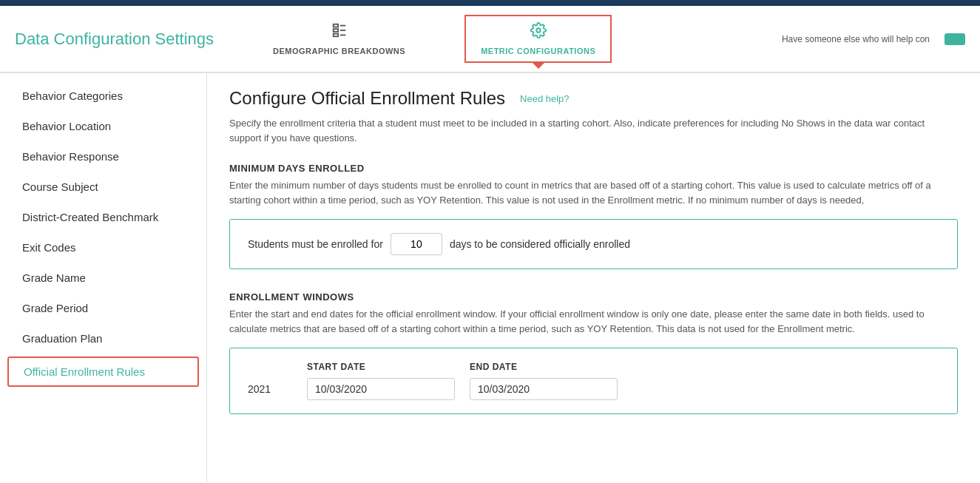 The height and width of the screenshot is (483, 980). I want to click on enrollment-year: 2021, so click(270, 389).